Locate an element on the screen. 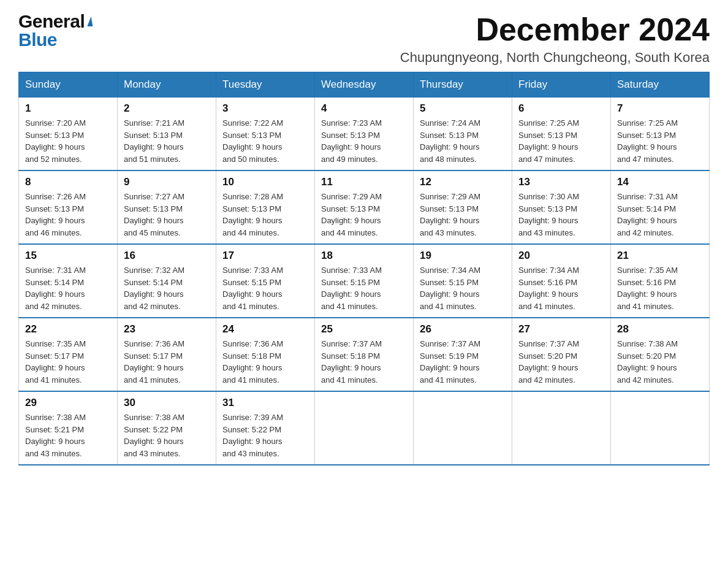 The image size is (728, 563). calendar-cell: 3 Sunrise: 7:22 AMSunset: 5:13 PMDayligh… is located at coordinates (266, 134).